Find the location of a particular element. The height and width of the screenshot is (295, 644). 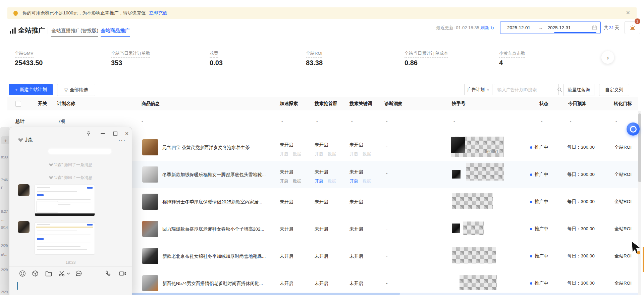

chat-list-time: 7:46 is located at coordinates (4, 180).